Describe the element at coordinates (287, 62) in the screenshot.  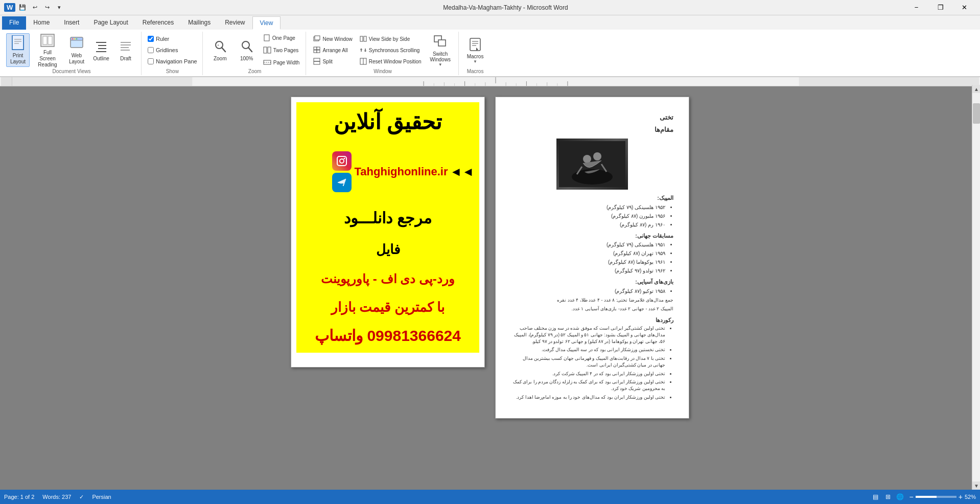
I see `page-width-label: Page Width` at that location.